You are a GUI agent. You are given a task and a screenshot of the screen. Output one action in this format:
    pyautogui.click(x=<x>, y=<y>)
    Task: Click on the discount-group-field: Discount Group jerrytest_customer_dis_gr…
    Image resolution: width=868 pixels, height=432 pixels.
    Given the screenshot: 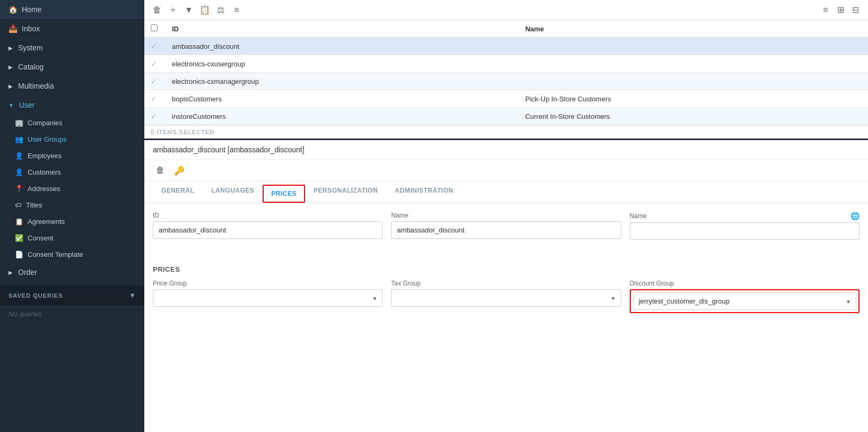 What is the action you would take?
    pyautogui.click(x=745, y=296)
    